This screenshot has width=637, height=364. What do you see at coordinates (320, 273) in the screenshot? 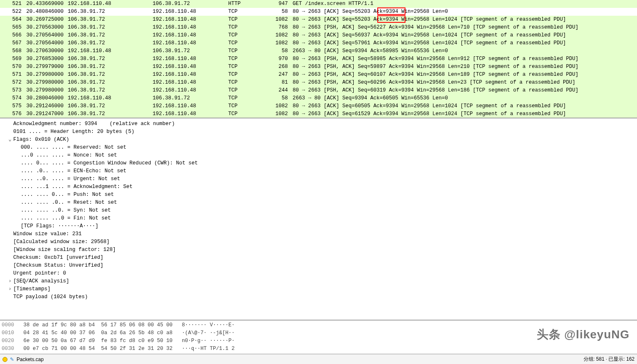
I see `detail-line: Urgent pointer: 0` at bounding box center [320, 273].